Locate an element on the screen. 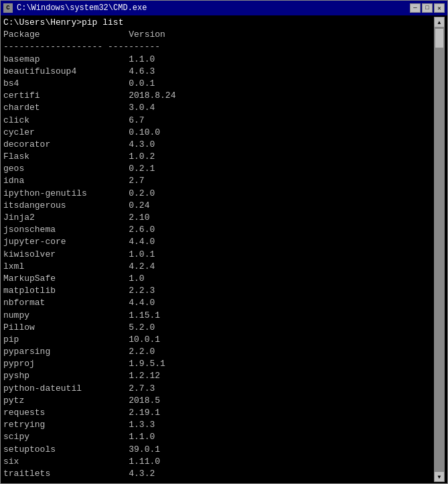 This screenshot has width=448, height=484. scrollbar: ▲ ▼ is located at coordinates (439, 249).